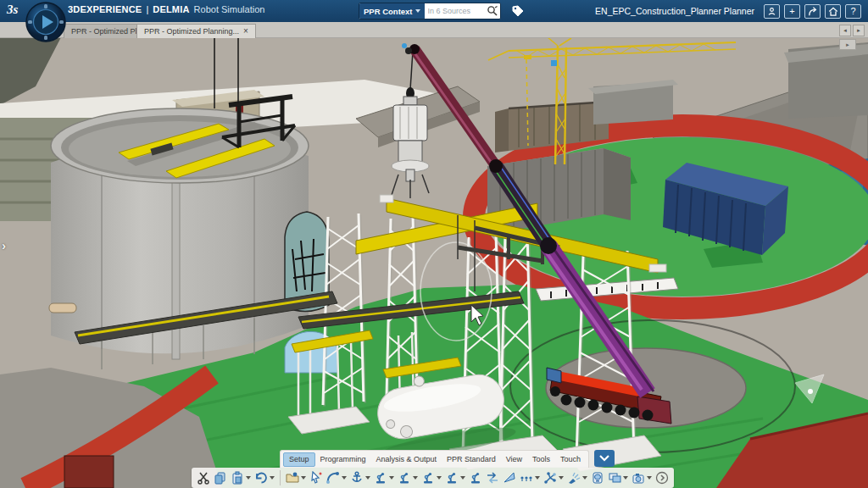 Image resolution: width=868 pixels, height=488 pixels. I want to click on platform-name: 3DEXPERIENCE, so click(105, 9).